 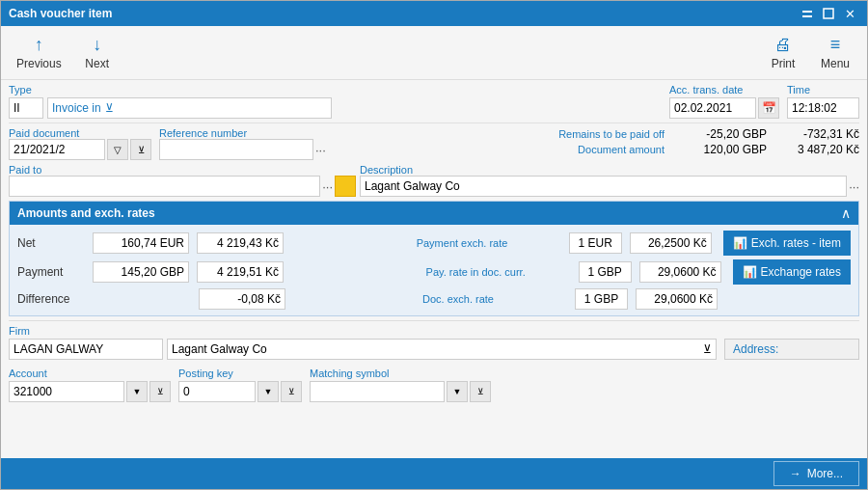 I want to click on firm2-value: Lagant Galway Co, so click(x=220, y=349).